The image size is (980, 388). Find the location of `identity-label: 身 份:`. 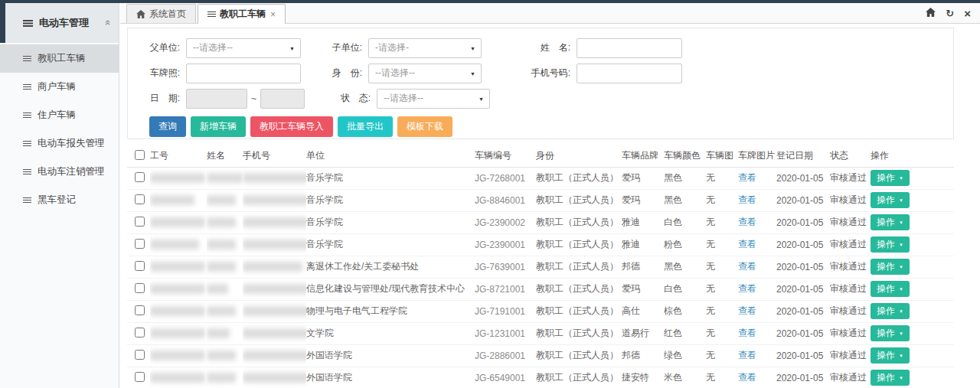

identity-label: 身 份: is located at coordinates (346, 73).